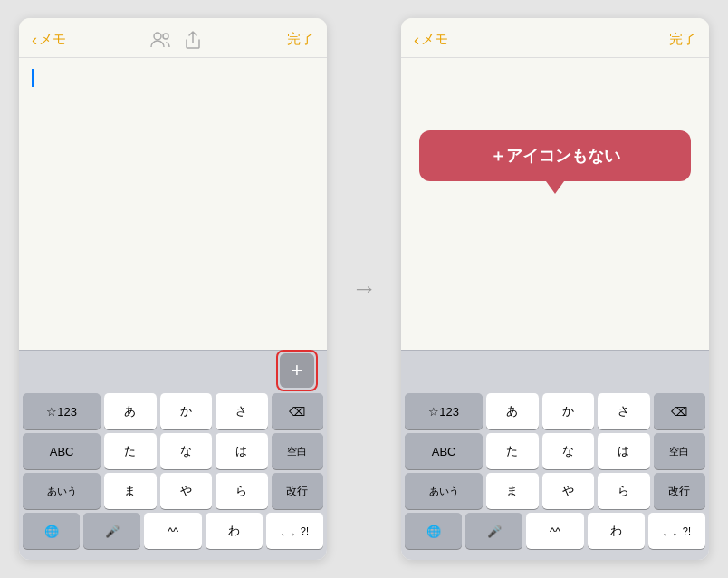  I want to click on right-nav-bar: ‹ メモ 完了, so click(555, 38).